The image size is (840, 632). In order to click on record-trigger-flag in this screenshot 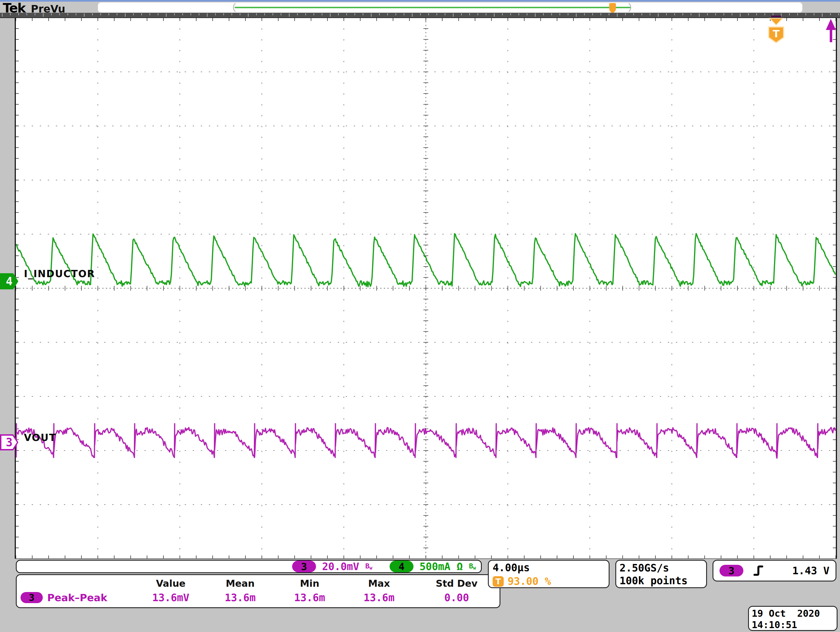, I will do `click(613, 7)`.